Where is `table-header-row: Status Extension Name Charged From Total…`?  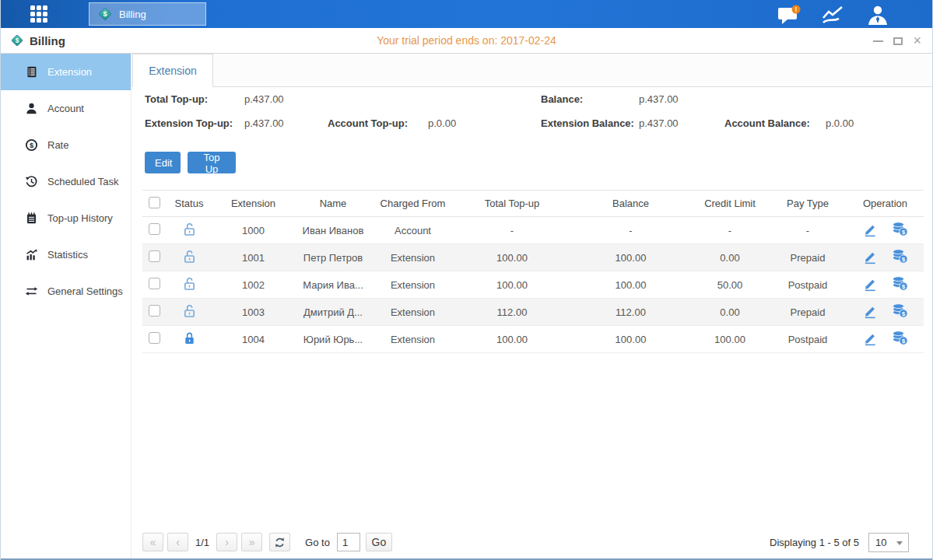
table-header-row: Status Extension Name Charged From Total… is located at coordinates (533, 204).